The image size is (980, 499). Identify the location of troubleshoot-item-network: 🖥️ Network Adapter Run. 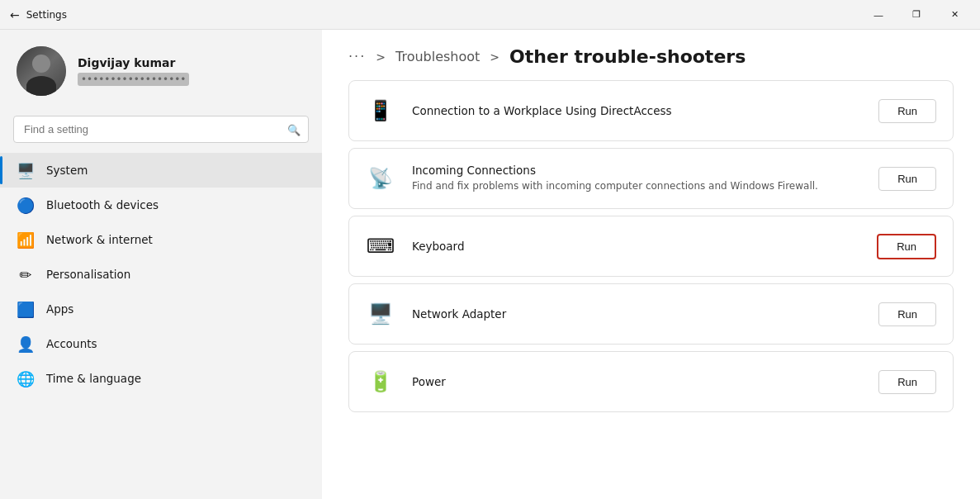
(651, 314).